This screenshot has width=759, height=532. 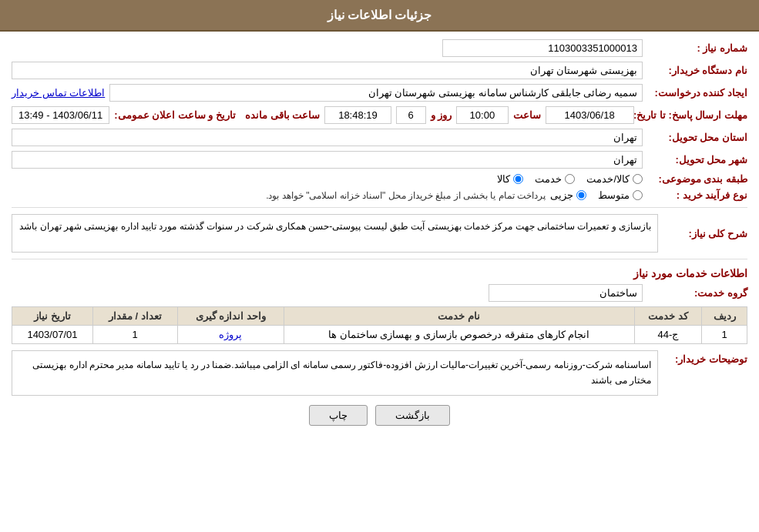 I want to click on city-row: شهر محل تحویل: تهران, so click(x=379, y=160).